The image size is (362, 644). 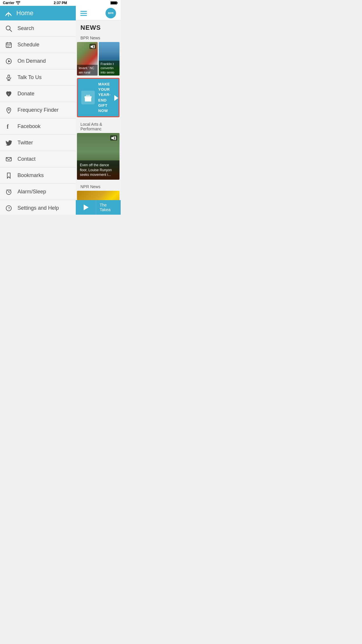 What do you see at coordinates (114, 138) in the screenshot?
I see `sound-icon-article` at bounding box center [114, 138].